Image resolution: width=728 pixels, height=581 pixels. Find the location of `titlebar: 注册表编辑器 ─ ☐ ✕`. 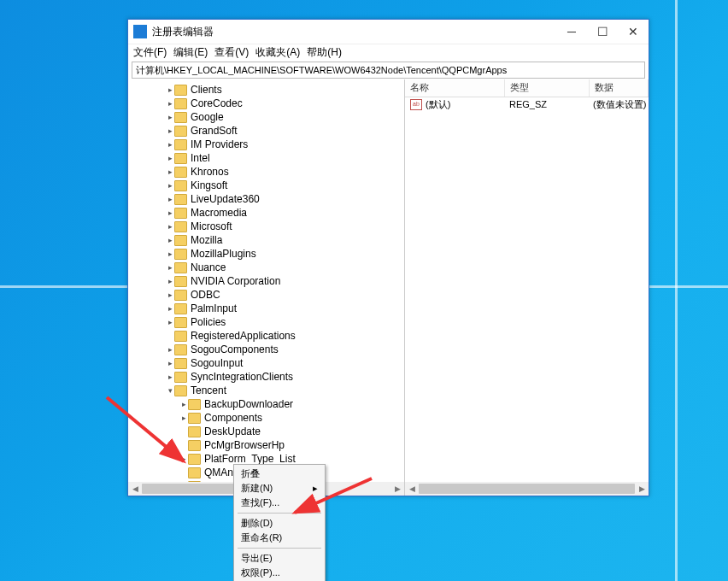

titlebar: 注册表编辑器 ─ ☐ ✕ is located at coordinates (388, 32).